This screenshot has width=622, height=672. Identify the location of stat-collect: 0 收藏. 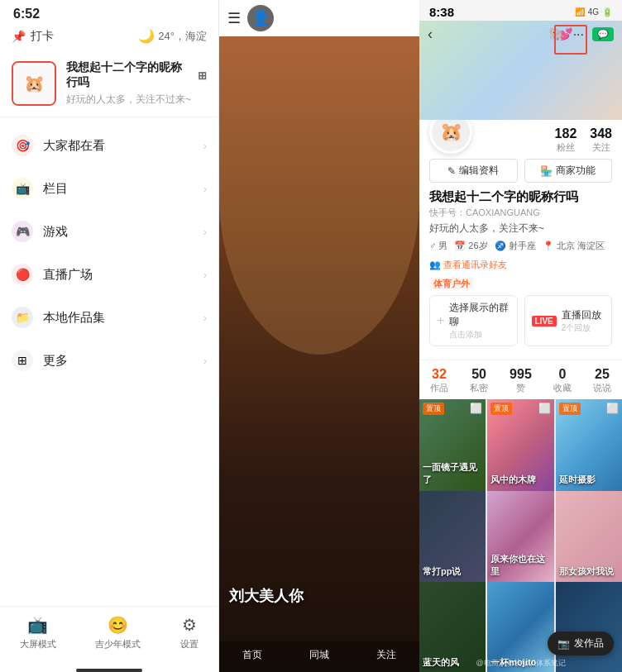
(562, 380).